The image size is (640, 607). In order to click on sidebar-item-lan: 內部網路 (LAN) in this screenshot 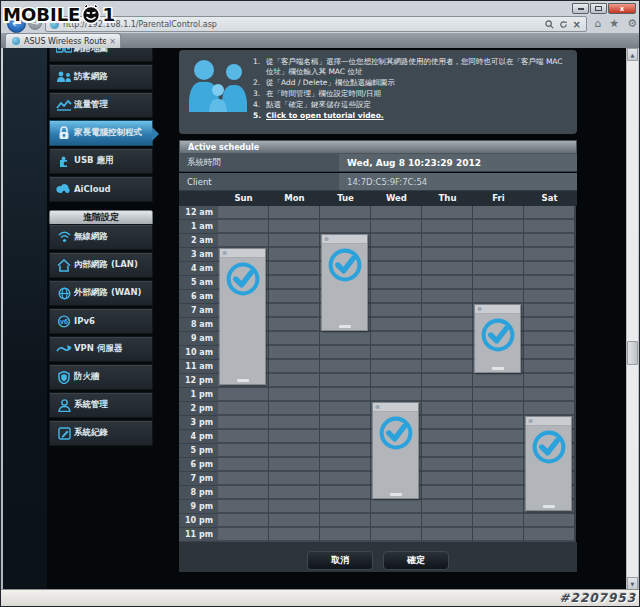, I will do `click(101, 265)`.